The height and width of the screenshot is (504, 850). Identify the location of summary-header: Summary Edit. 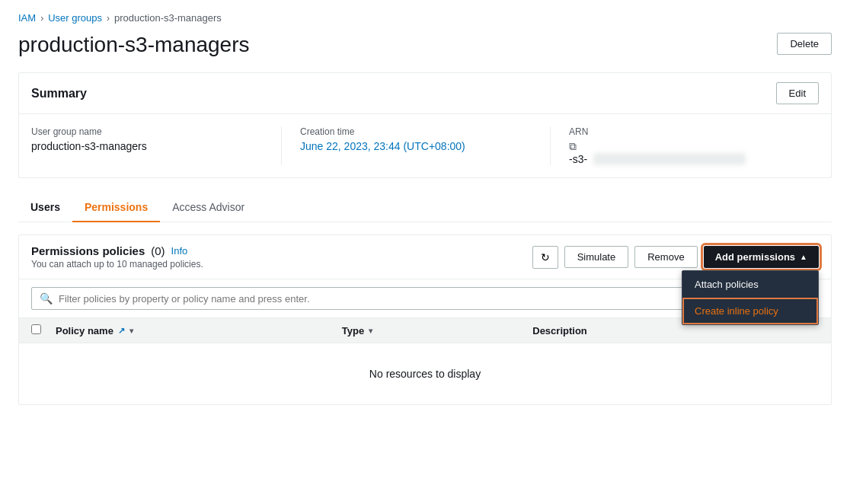
(425, 94).